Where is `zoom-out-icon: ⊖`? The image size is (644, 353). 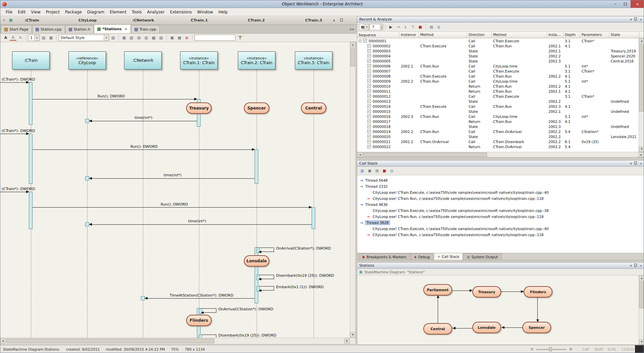 zoom-out-icon: ⊖ is located at coordinates (532, 349).